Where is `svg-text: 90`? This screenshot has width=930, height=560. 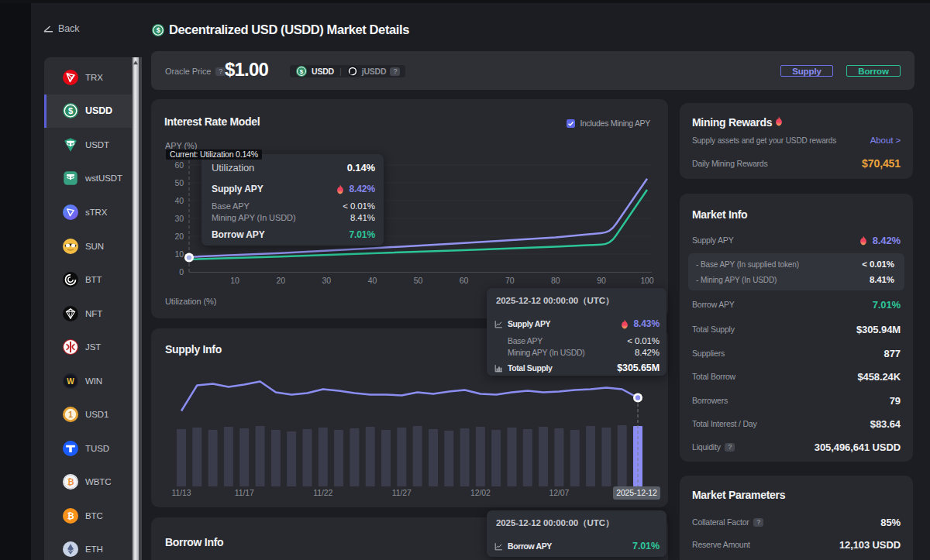 svg-text: 90 is located at coordinates (601, 280).